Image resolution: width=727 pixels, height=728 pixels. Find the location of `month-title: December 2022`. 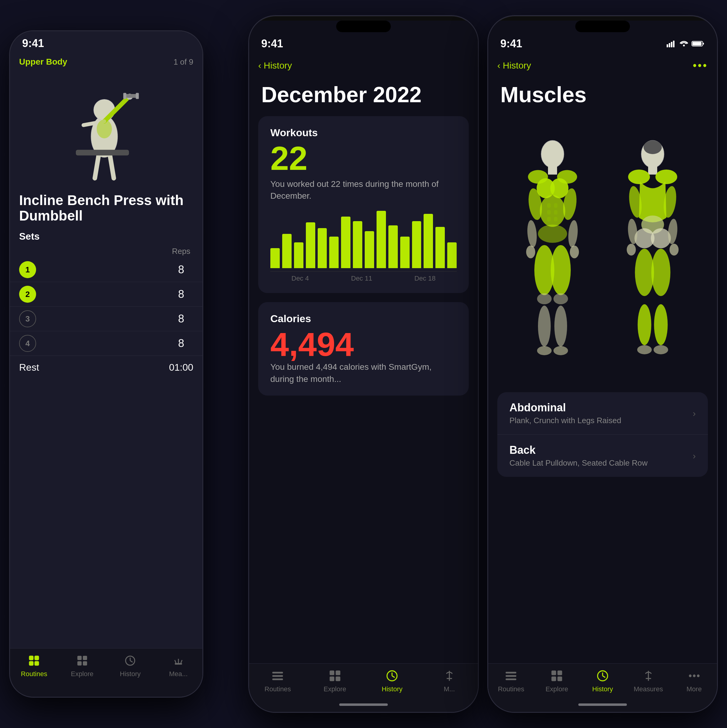

month-title: December 2022 is located at coordinates (363, 96).